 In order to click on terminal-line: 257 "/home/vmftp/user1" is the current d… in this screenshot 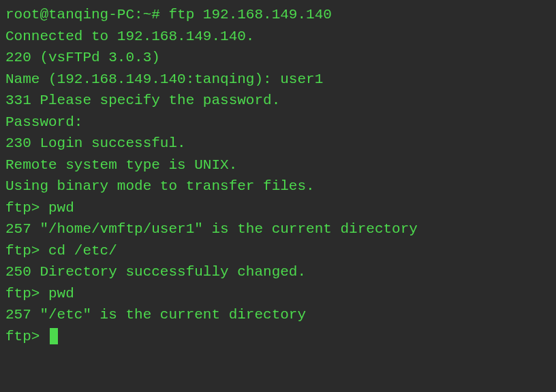, I will do `click(278, 229)`.